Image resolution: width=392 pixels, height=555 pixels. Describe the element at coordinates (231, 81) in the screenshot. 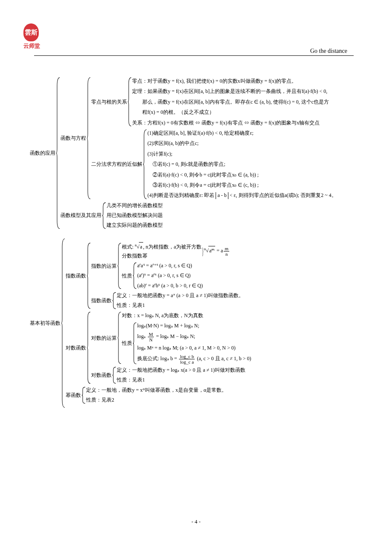

I see `text-line: 零点：对于函数y = f(x), 我们把使f(x) = 0的实数x叫做函数y =…` at that location.